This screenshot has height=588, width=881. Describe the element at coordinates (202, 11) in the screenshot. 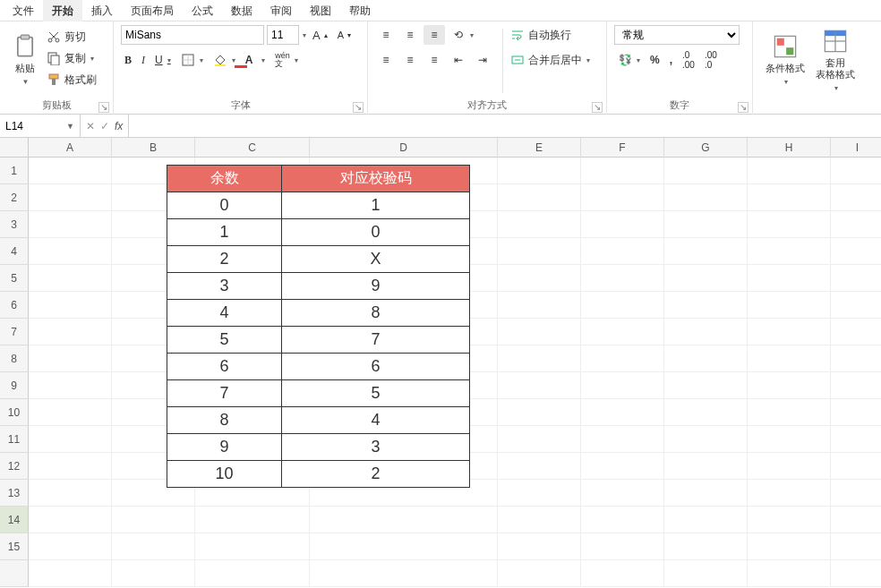

I see `menu-item-4: 公式` at that location.